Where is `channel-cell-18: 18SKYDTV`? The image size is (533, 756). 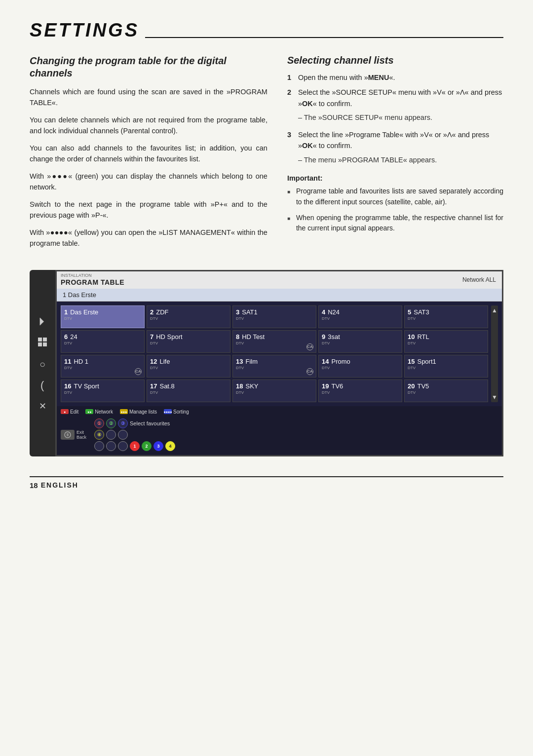 channel-cell-18: 18SKYDTV is located at coordinates (274, 391).